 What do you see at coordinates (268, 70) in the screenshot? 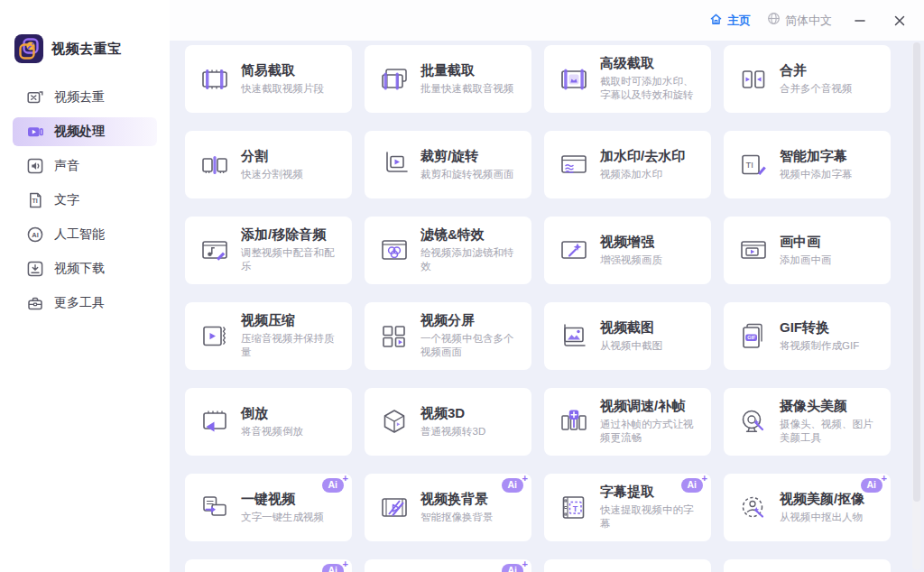
I see `tool-card-title: 简易截取` at bounding box center [268, 70].